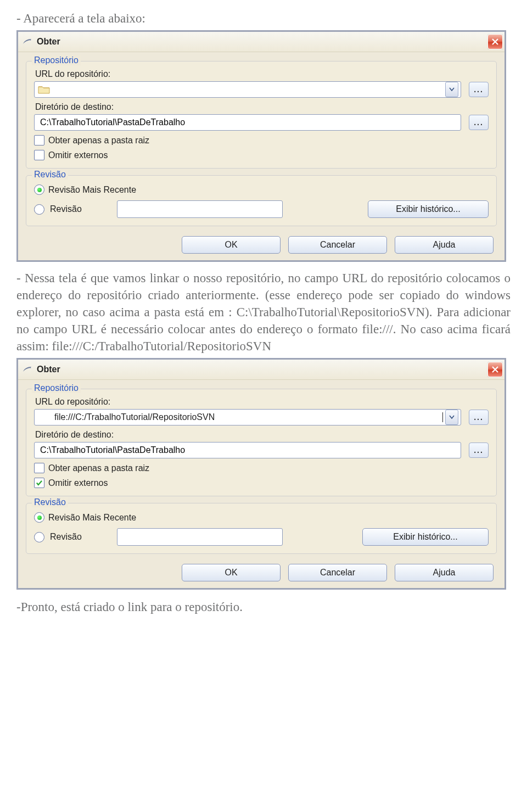 This screenshot has width=527, height=812. What do you see at coordinates (44, 89) in the screenshot?
I see `folder-icon` at bounding box center [44, 89].